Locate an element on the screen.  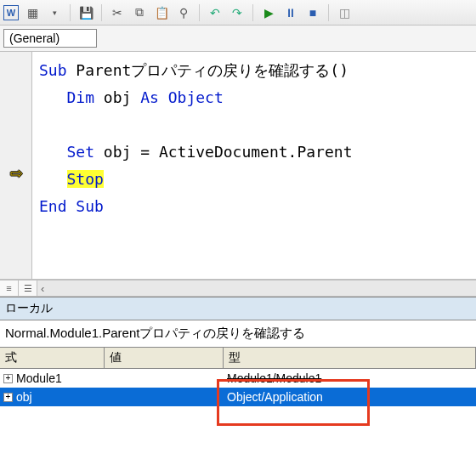
word-icon: W is located at coordinates (11, 13).